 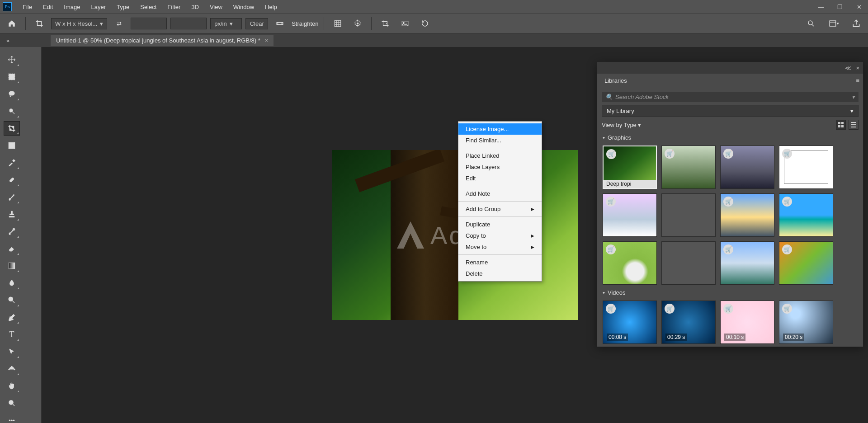 I want to click on close-button: ✕, so click(x=859, y=7).